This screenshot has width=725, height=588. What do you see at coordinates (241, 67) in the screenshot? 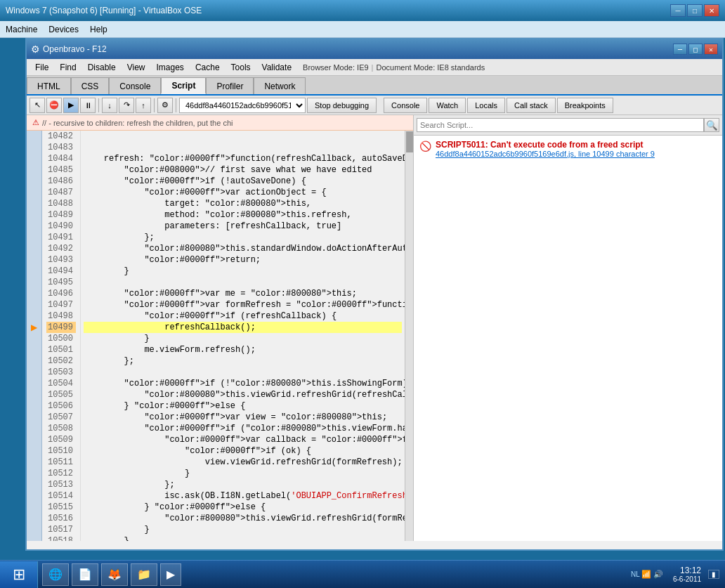
I see `dt-menu-tools: Tools` at bounding box center [241, 67].